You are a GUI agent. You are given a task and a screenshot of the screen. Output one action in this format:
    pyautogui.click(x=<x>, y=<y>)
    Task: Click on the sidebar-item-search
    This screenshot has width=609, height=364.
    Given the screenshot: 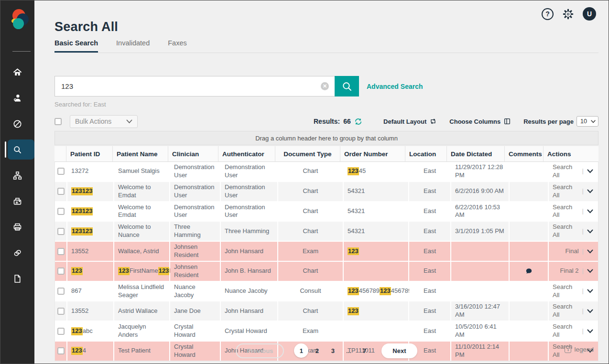 What is the action you would take?
    pyautogui.click(x=17, y=150)
    